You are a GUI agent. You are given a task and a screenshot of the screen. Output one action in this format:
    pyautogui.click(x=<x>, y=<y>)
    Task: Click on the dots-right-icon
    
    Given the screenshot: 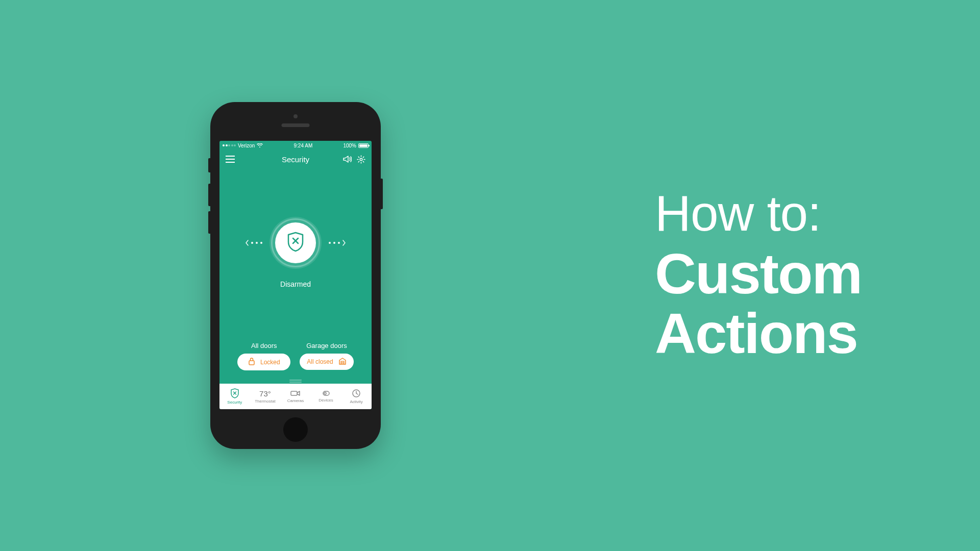 What is the action you would take?
    pyautogui.click(x=334, y=243)
    